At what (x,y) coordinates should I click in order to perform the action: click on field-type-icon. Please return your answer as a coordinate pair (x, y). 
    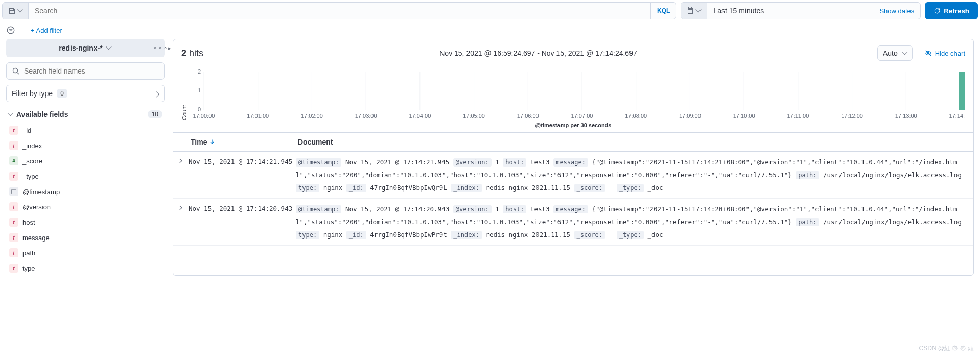
    Looking at the image, I should click on (14, 192).